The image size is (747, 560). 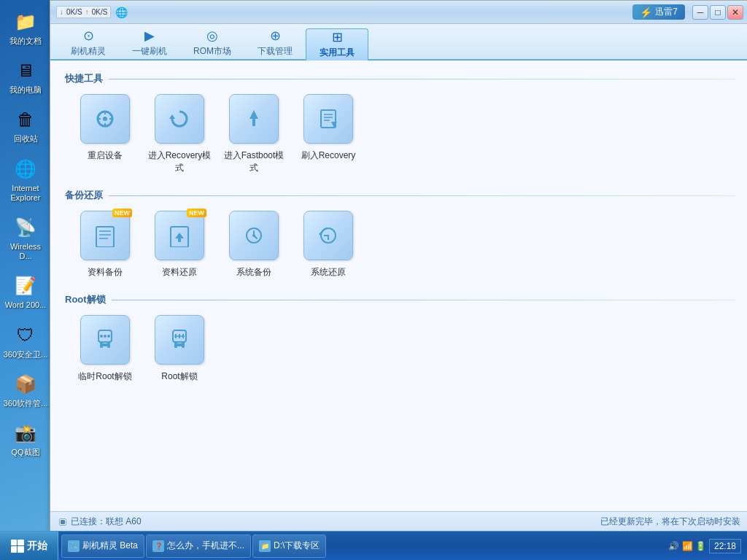 I want to click on net-speed-up: 0K/S, so click(x=100, y=12).